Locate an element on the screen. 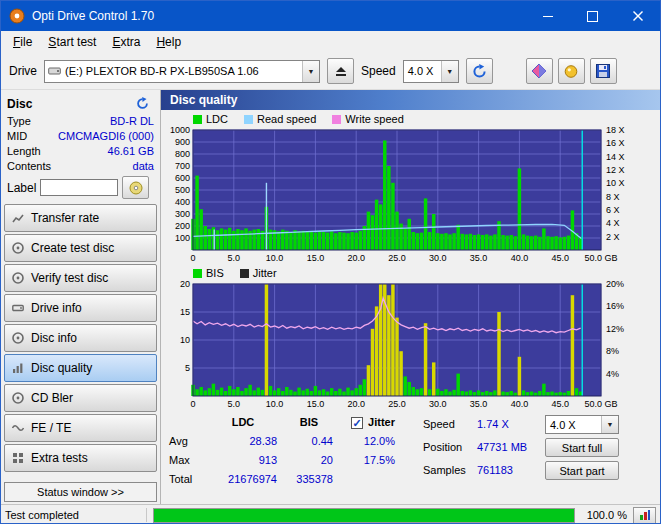  svg-text: 0 is located at coordinates (192, 258).